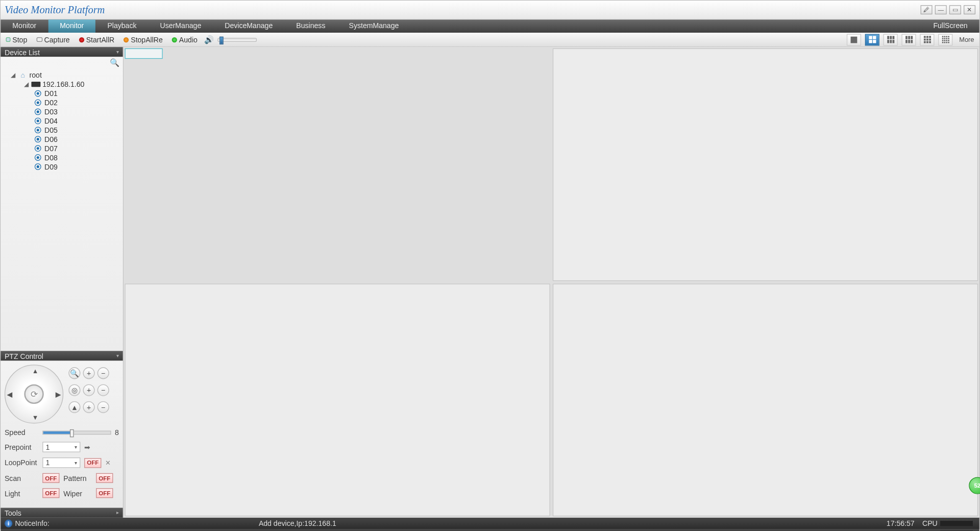 Image resolution: width=980 pixels, height=531 pixels. What do you see at coordinates (77, 433) in the screenshot?
I see `speed-slider` at bounding box center [77, 433].